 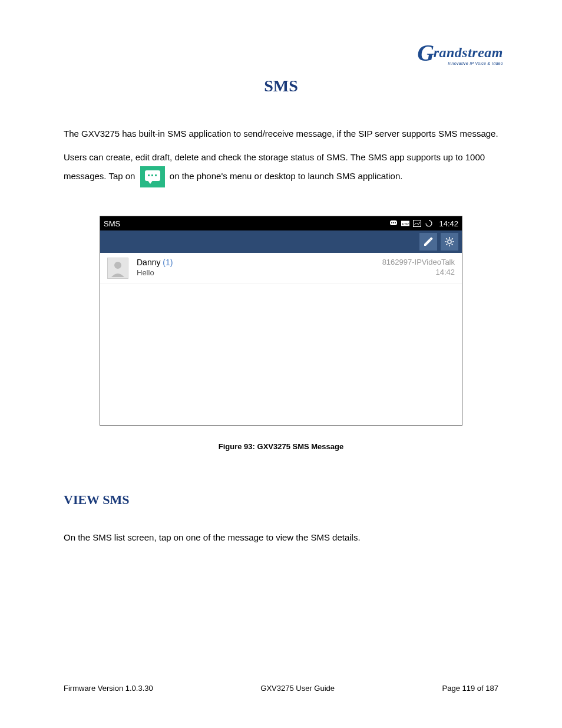 I want to click on unread-count: (1), so click(x=167, y=262).